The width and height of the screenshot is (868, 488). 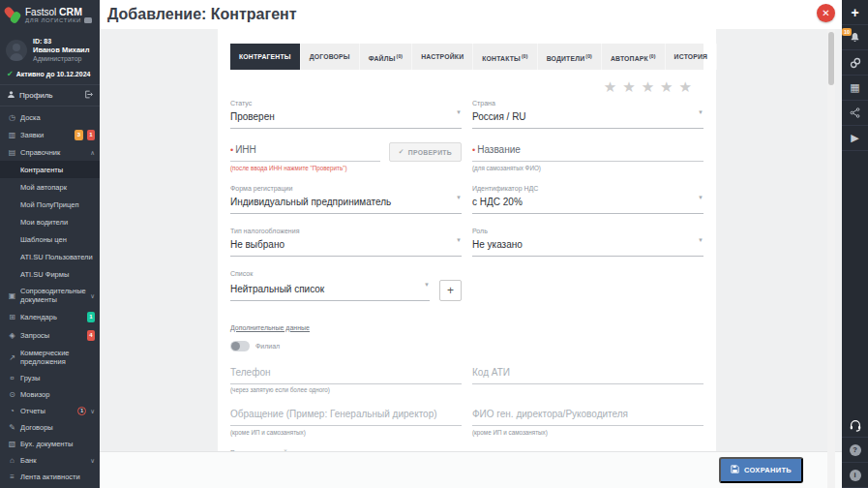 I want to click on role-select: Не указано▼, so click(x=588, y=247).